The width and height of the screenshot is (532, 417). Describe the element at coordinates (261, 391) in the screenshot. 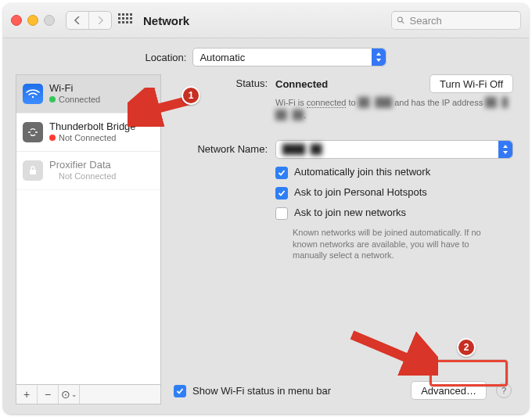

I see `show-menubar-label: Show Wi-Fi status in menu bar` at that location.